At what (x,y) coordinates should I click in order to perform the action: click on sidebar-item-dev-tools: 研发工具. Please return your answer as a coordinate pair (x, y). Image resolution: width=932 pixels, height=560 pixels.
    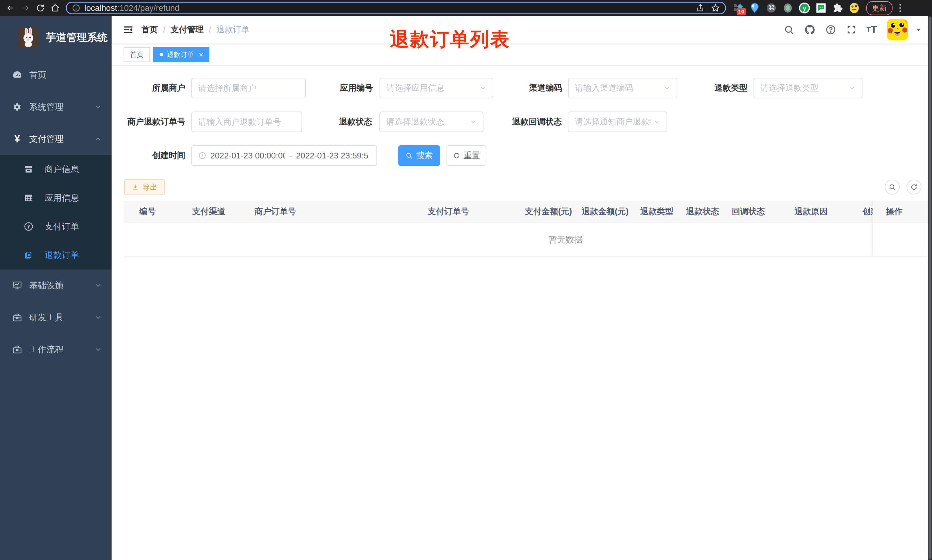
    Looking at the image, I should click on (56, 318).